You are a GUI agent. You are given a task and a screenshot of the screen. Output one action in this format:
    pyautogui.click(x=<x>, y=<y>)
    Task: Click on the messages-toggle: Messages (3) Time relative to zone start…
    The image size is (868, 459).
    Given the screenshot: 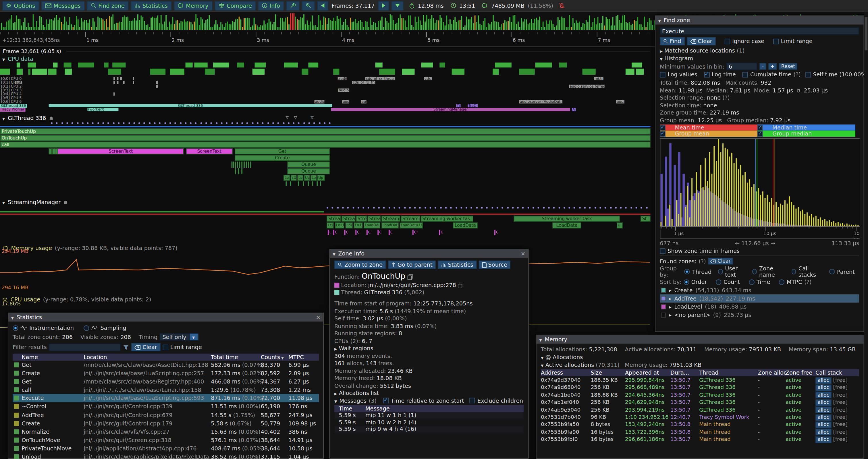 What is the action you would take?
    pyautogui.click(x=429, y=401)
    